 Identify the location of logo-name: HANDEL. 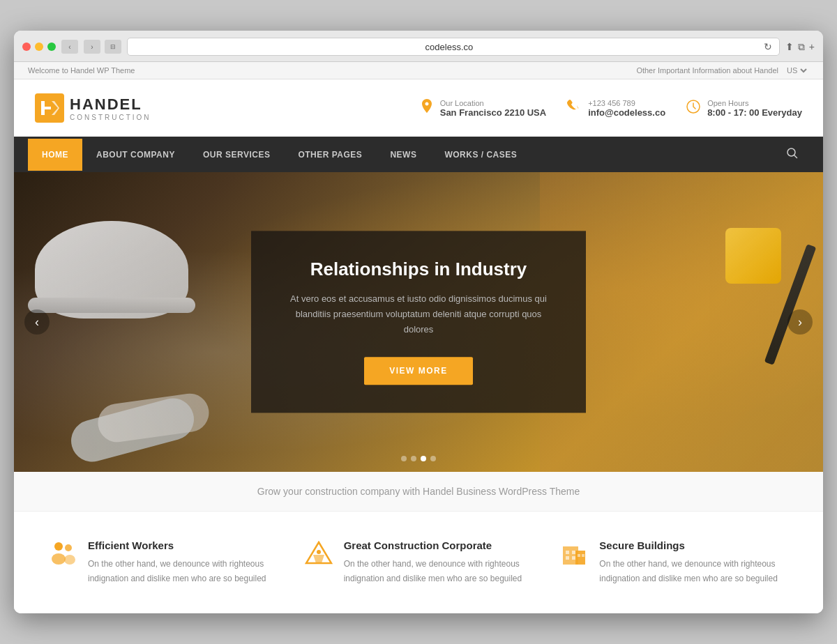
(110, 105).